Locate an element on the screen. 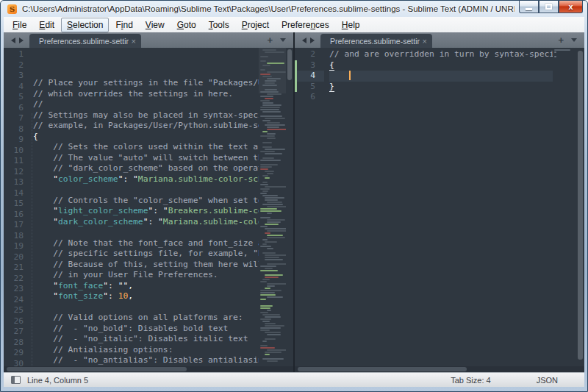 Image resolution: width=588 pixels, height=392 pixels. line-number: 15 is located at coordinates (17, 204).